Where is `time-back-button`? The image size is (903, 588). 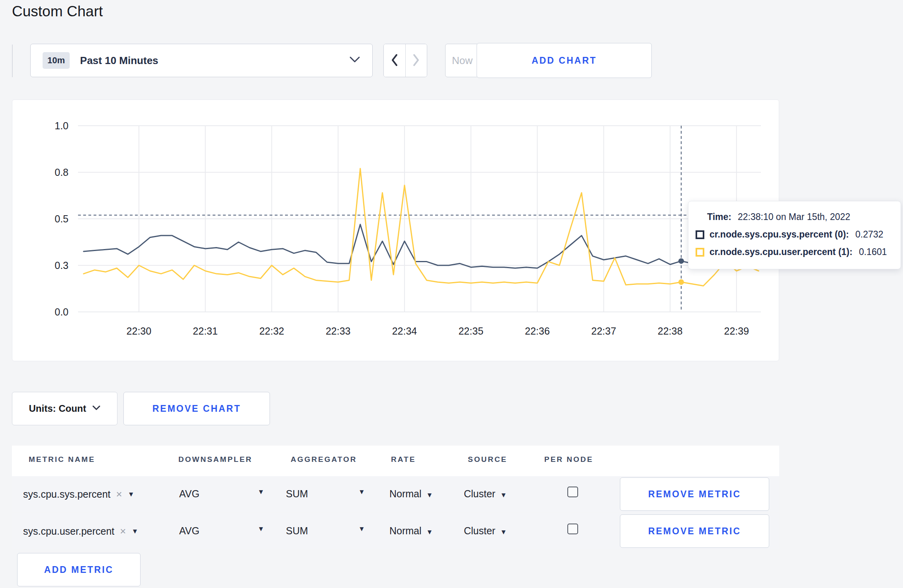 time-back-button is located at coordinates (395, 60).